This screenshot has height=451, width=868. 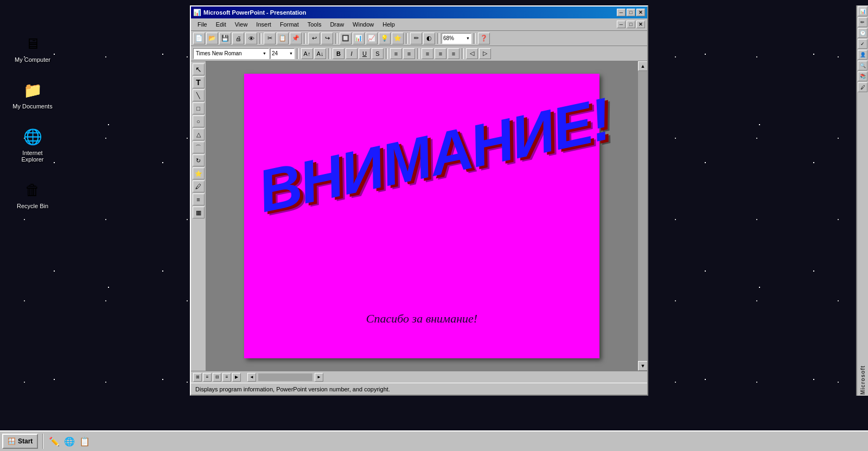 I want to click on print-btn: 🖨, so click(x=238, y=38).